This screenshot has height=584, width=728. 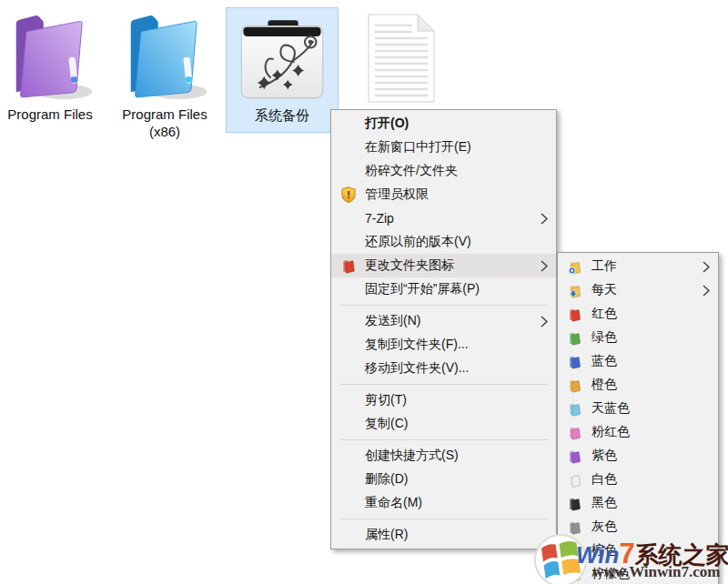 I want to click on submenu-item: 黑色, so click(x=638, y=503).